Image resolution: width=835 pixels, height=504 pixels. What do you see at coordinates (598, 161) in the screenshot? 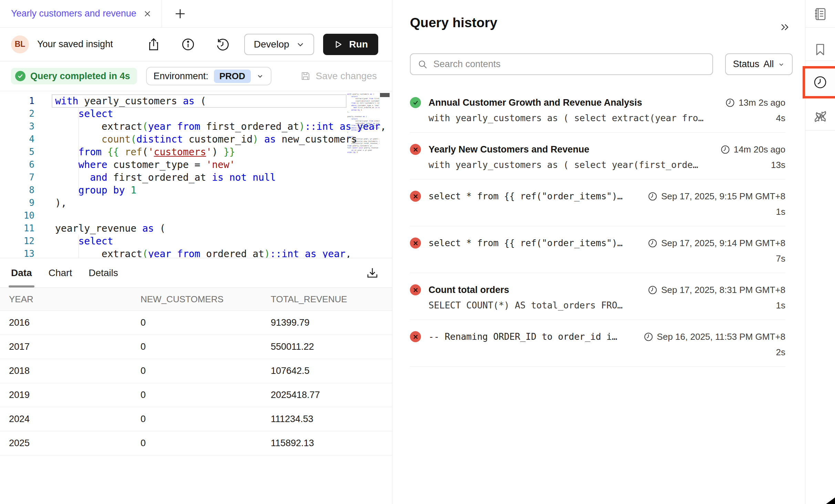
I see `history-item: Yearly New Customers and Revenue 14m 20s…` at bounding box center [598, 161].